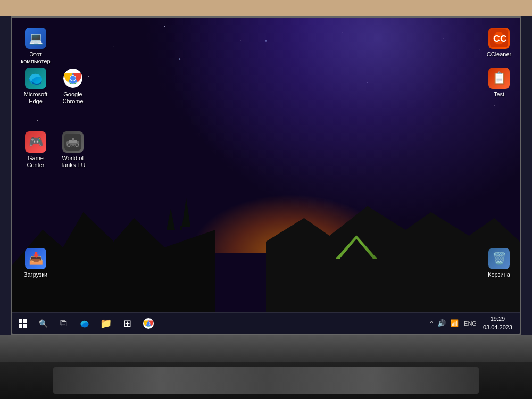  Describe the element at coordinates (498, 323) in the screenshot. I see `taskbar-clock: 19:29 03.04.2023` at that location.